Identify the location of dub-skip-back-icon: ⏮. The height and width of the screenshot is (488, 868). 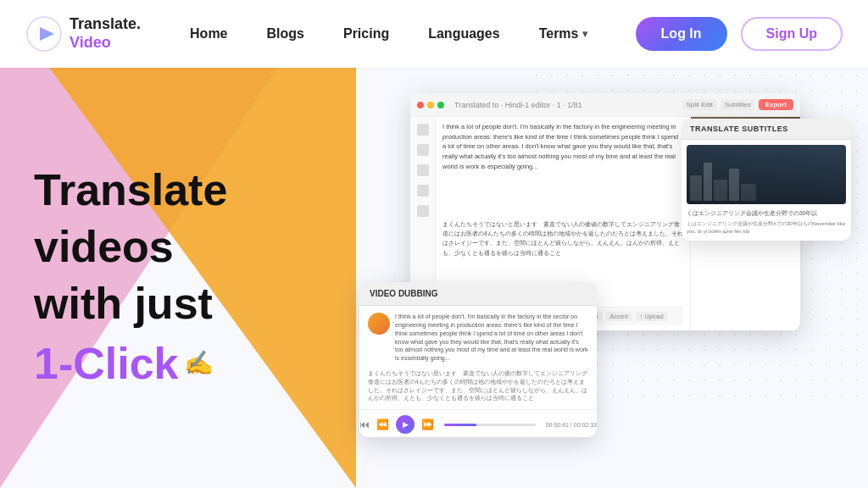
(364, 424).